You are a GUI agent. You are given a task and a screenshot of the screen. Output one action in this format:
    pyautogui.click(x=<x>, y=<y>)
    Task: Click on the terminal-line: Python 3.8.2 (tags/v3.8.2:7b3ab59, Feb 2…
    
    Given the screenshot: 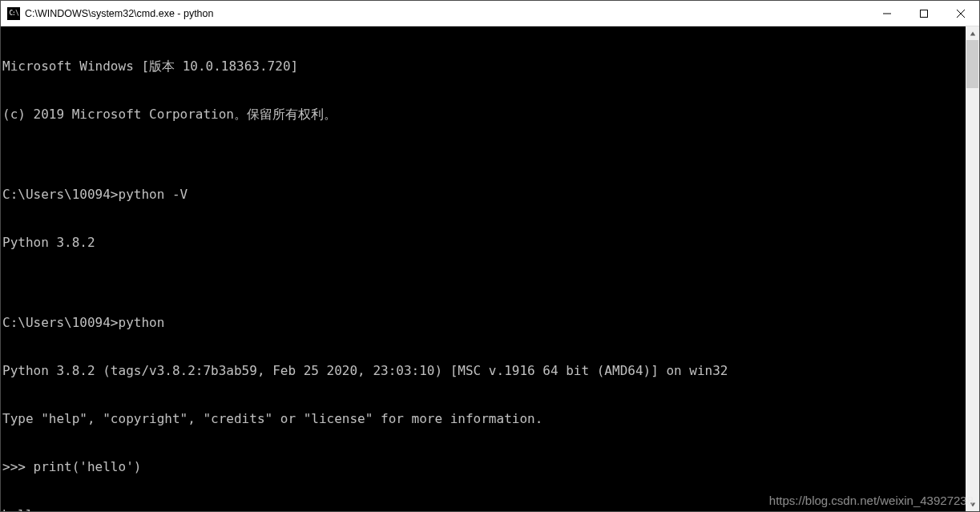 What is the action you would take?
    pyautogui.click(x=484, y=371)
    